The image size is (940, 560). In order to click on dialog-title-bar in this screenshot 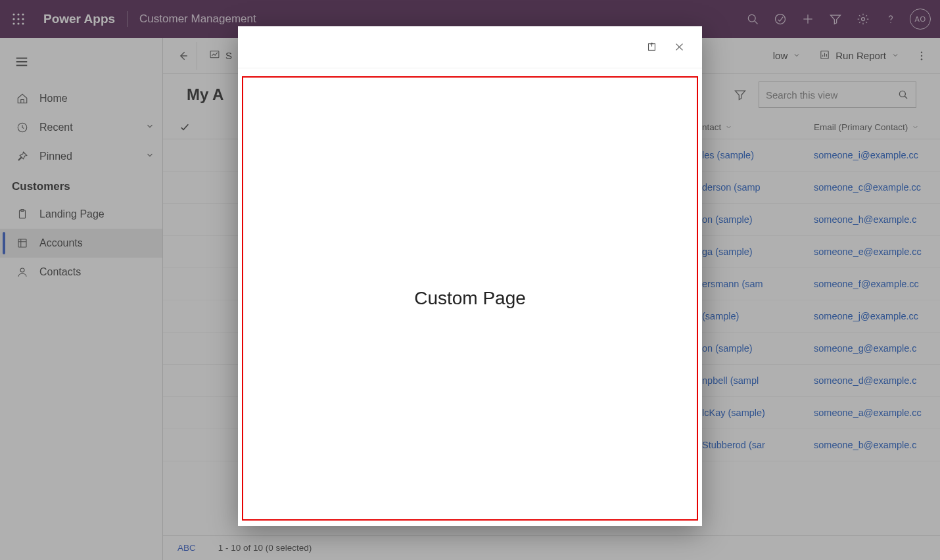, I will do `click(470, 47)`.